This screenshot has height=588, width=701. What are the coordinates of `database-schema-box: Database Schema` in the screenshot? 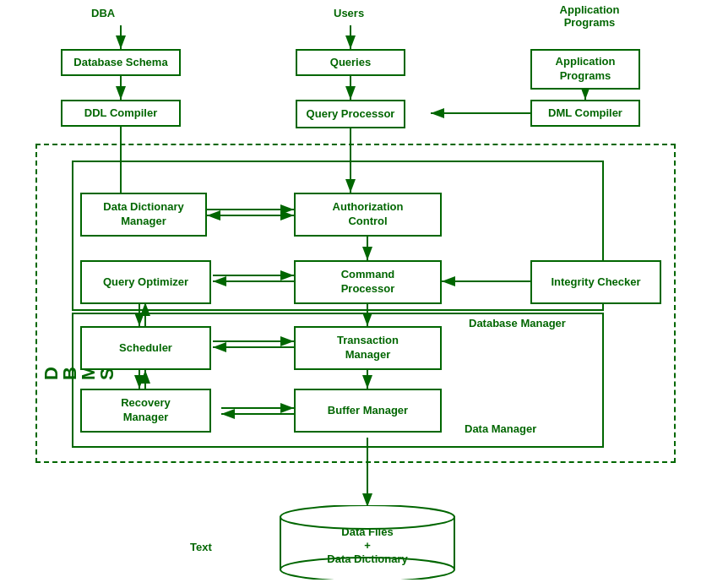 It's located at (121, 63).